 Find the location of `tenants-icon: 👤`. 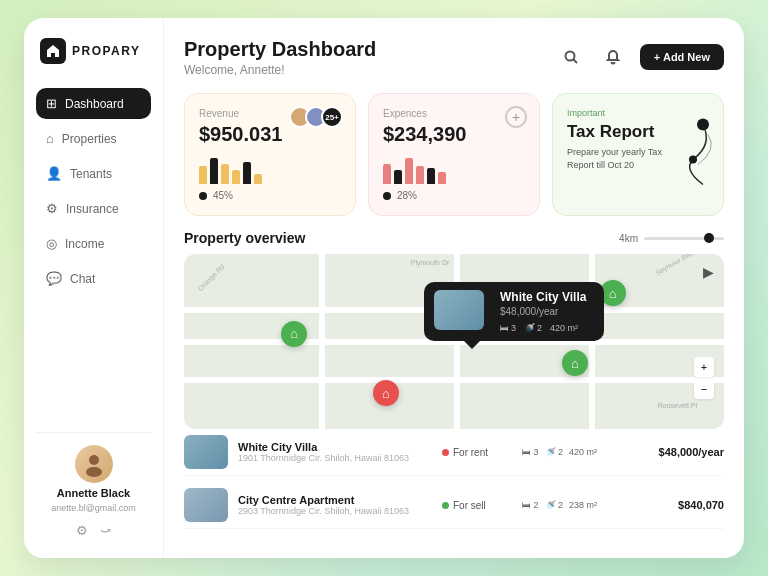

tenants-icon: 👤 is located at coordinates (54, 174).